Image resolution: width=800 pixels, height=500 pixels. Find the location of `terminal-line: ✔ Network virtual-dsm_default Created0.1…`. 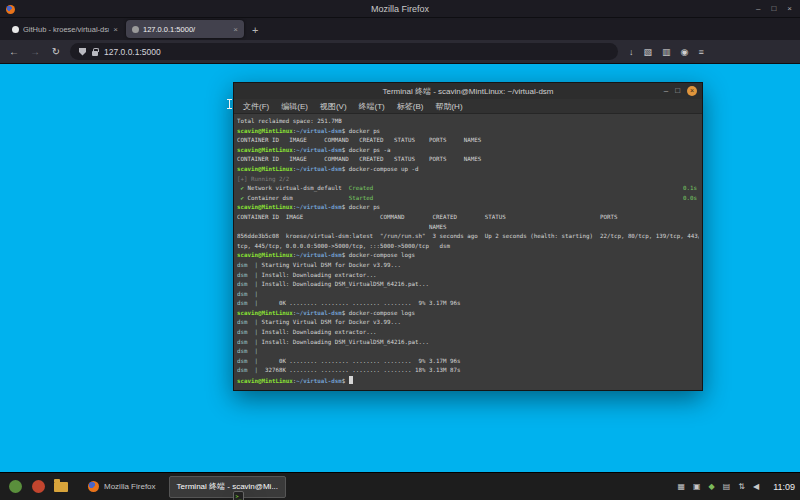

terminal-line: ✔ Network virtual-dsm_default Created0.1… is located at coordinates (468, 189).